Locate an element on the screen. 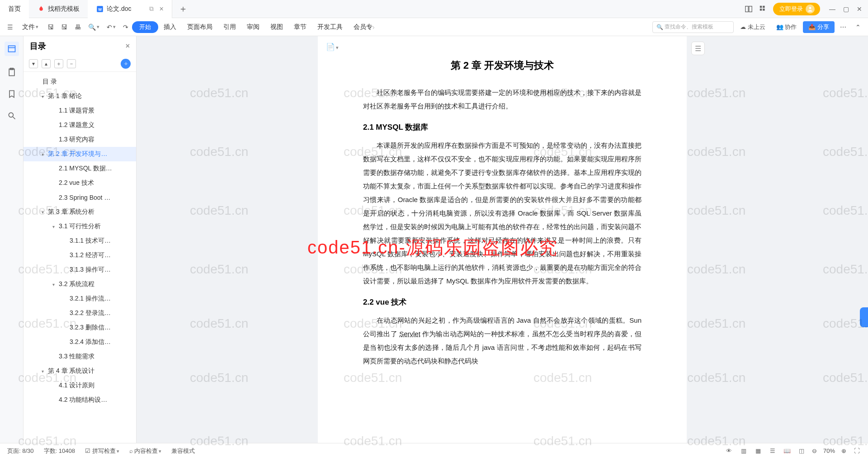 This screenshot has width=868, height=461. word-count: 字数: 10408 is located at coordinates (60, 451).